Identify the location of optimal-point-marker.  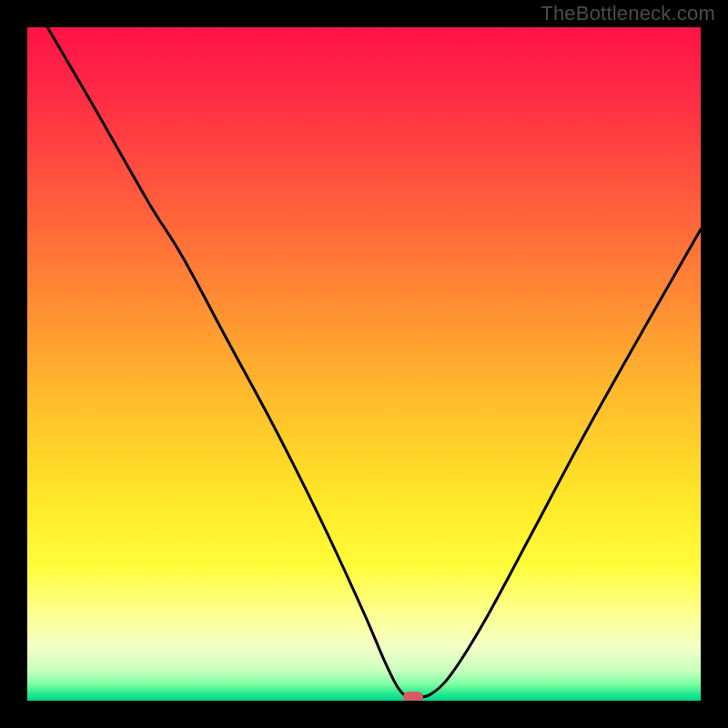
(413, 696).